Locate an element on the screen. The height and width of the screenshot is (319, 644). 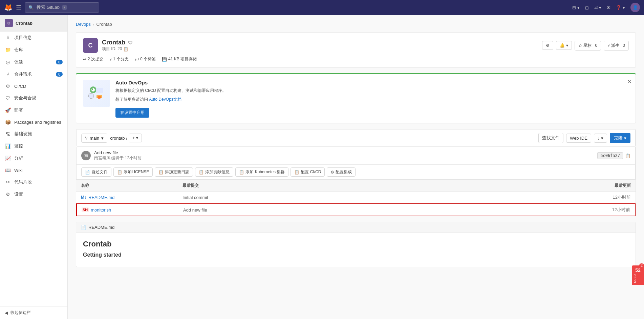
sidebar-item-repository: 📁 仓库 is located at coordinates (34, 50).